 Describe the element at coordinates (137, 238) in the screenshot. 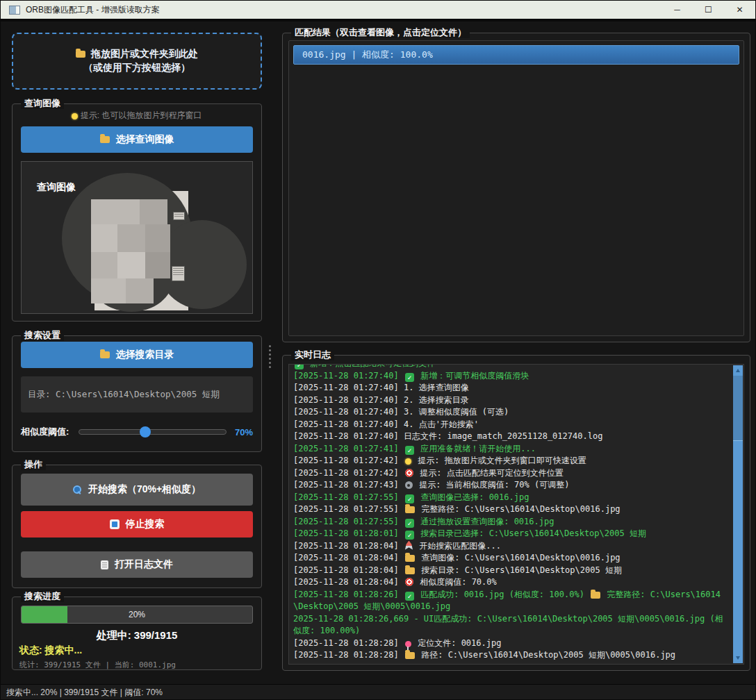

I see `query-image-preview: 查询图像` at that location.